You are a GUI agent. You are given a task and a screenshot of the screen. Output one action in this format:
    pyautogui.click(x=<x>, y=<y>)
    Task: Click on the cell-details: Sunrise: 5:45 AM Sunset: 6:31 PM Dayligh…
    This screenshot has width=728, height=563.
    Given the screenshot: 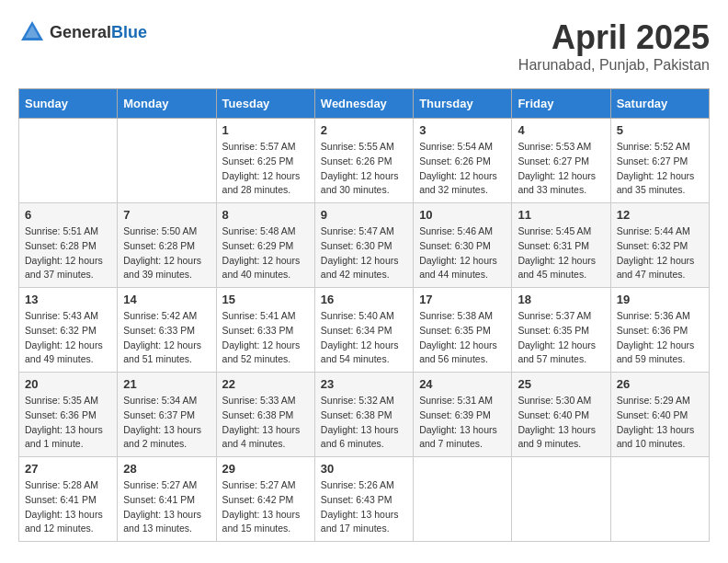 What is the action you would take?
    pyautogui.click(x=561, y=254)
    